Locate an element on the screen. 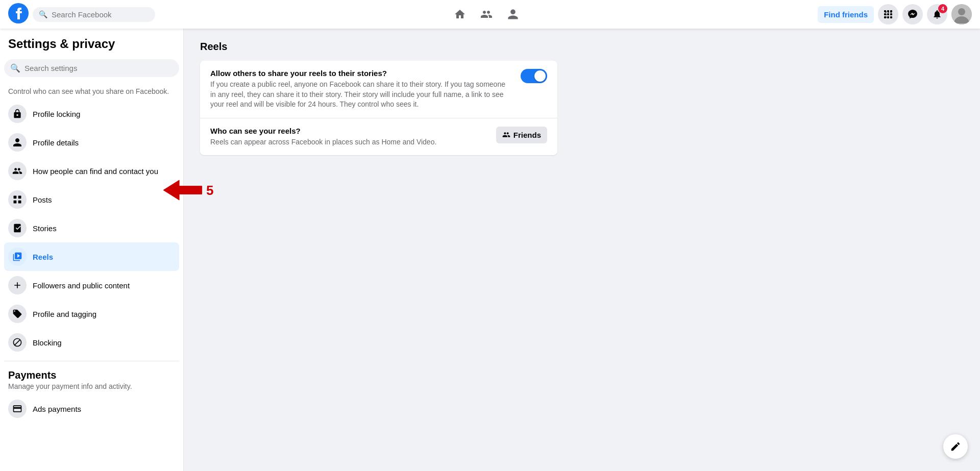  avatar is located at coordinates (962, 14).